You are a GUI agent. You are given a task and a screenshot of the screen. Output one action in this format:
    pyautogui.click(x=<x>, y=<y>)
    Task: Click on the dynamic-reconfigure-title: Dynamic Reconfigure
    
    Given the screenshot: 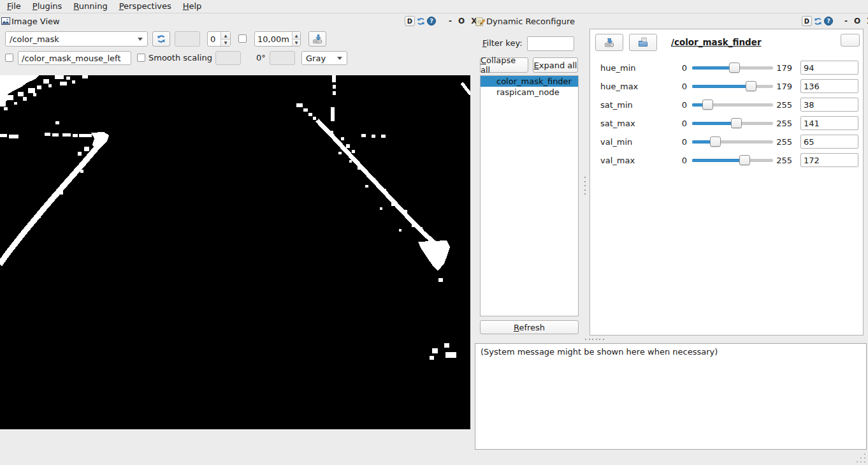 What is the action you would take?
    pyautogui.click(x=530, y=22)
    